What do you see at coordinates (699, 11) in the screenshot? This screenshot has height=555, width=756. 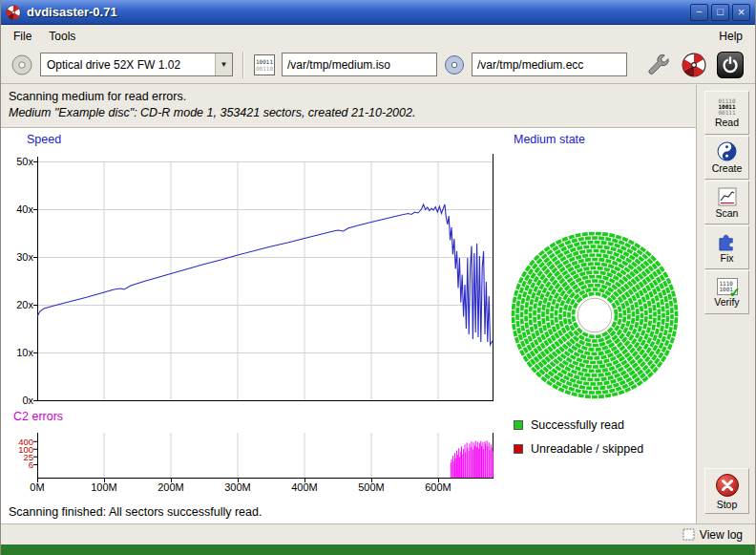 I see `minimize-icon: −` at bounding box center [699, 11].